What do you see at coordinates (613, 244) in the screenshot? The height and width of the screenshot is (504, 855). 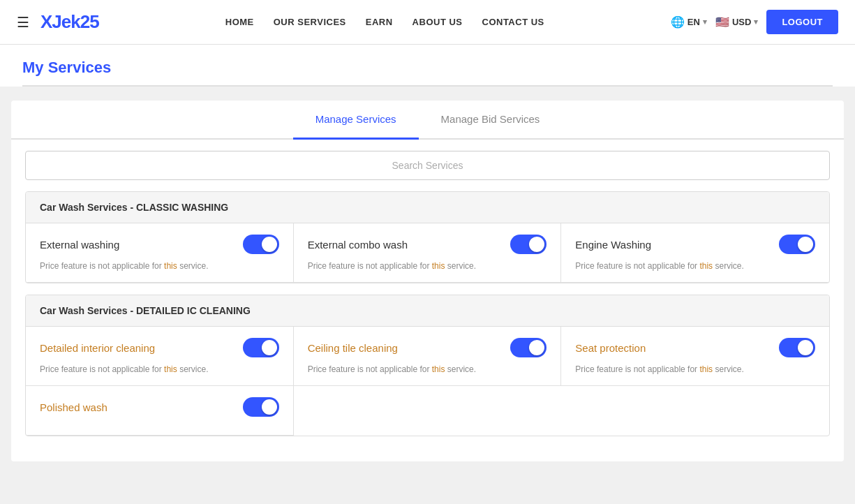 I see `service-name-engine-washing: Engine Washing` at bounding box center [613, 244].